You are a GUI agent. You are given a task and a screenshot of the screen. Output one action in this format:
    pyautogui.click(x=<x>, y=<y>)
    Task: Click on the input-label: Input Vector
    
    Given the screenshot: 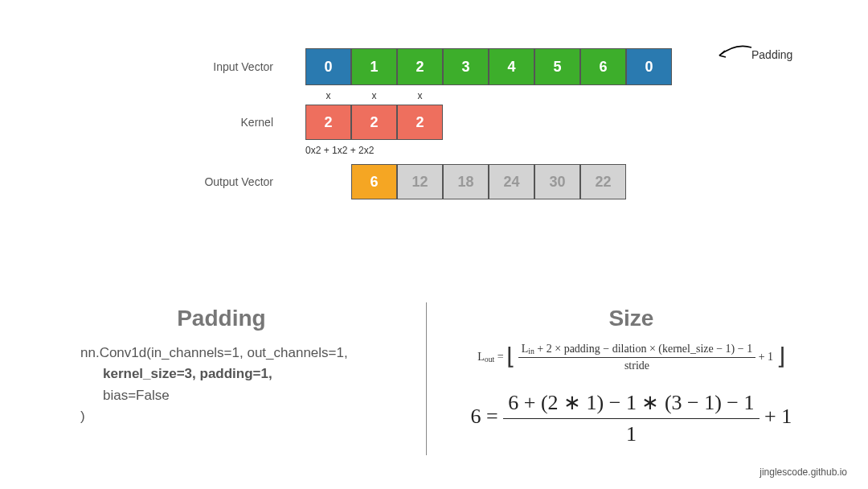 What is the action you would take?
    pyautogui.click(x=193, y=67)
    